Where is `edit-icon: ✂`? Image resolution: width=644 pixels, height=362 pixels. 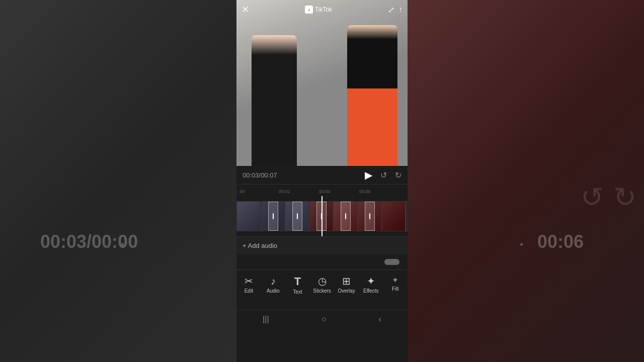 edit-icon: ✂ is located at coordinates (249, 281).